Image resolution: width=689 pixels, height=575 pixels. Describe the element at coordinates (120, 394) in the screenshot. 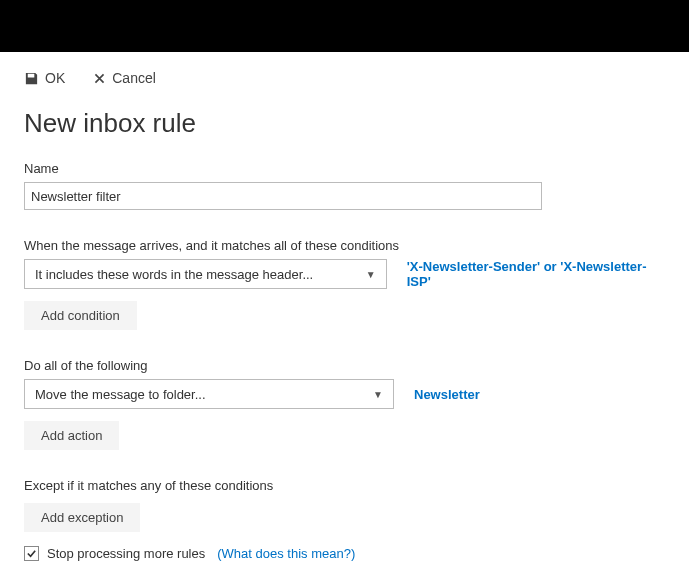

I see `actions-dropdown-value: Move the message to folder...` at that location.